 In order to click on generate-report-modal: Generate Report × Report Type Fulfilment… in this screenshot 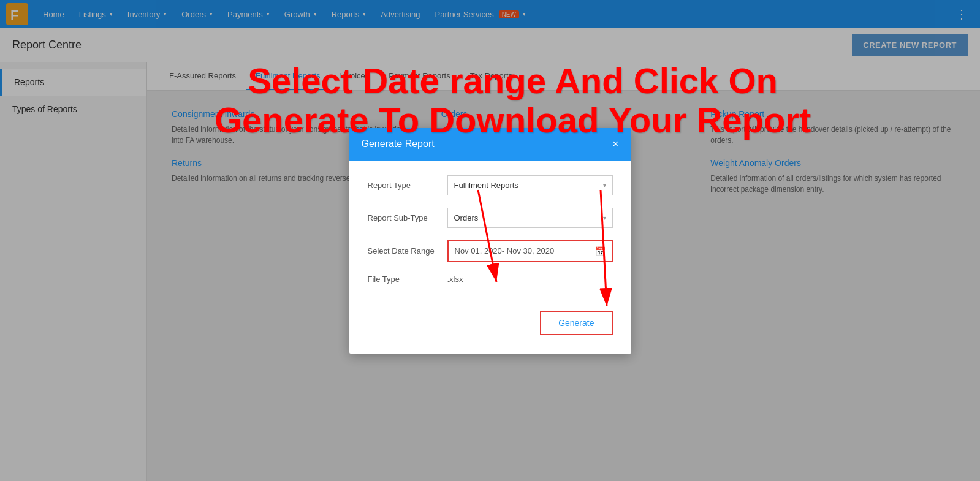, I will do `click(490, 241)`.